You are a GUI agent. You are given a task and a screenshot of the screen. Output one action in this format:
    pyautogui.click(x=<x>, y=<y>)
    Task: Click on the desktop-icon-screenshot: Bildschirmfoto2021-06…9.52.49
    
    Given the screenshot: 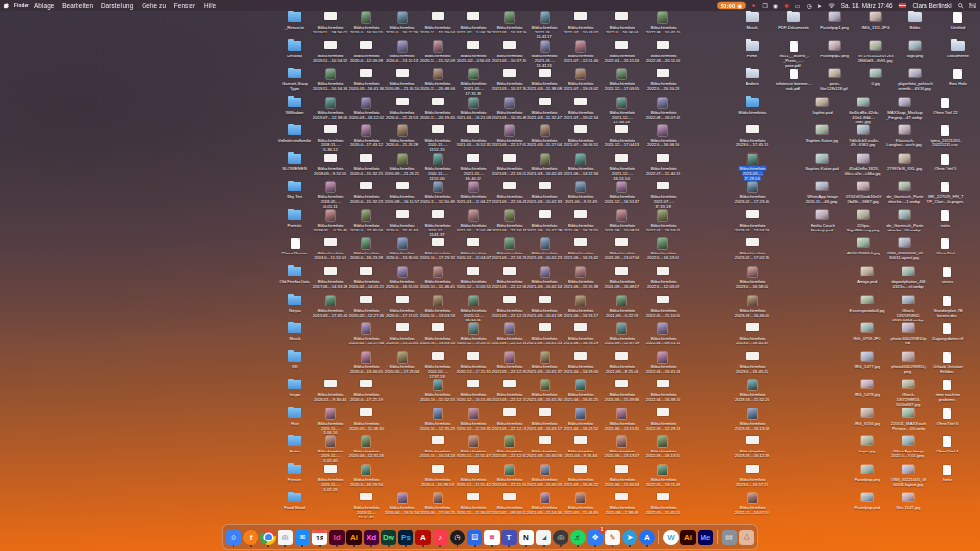 What is the action you would take?
    pyautogui.click(x=581, y=187)
    